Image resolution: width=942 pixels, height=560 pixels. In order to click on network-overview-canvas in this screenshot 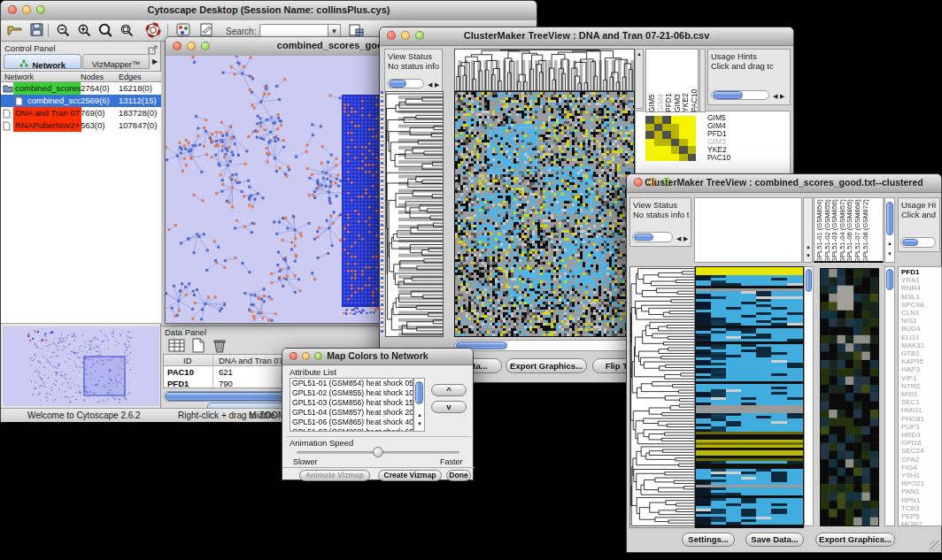, I will do `click(81, 366)`.